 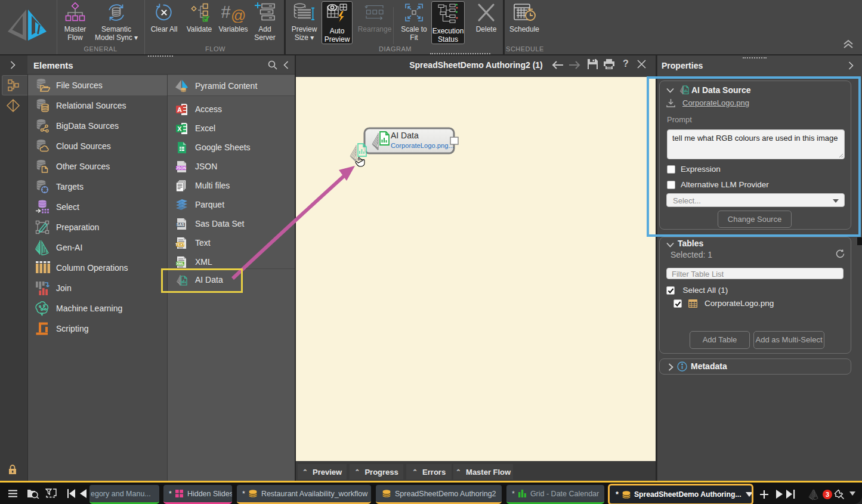 What do you see at coordinates (404, 135) in the screenshot?
I see `svg-text: AI Data` at bounding box center [404, 135].